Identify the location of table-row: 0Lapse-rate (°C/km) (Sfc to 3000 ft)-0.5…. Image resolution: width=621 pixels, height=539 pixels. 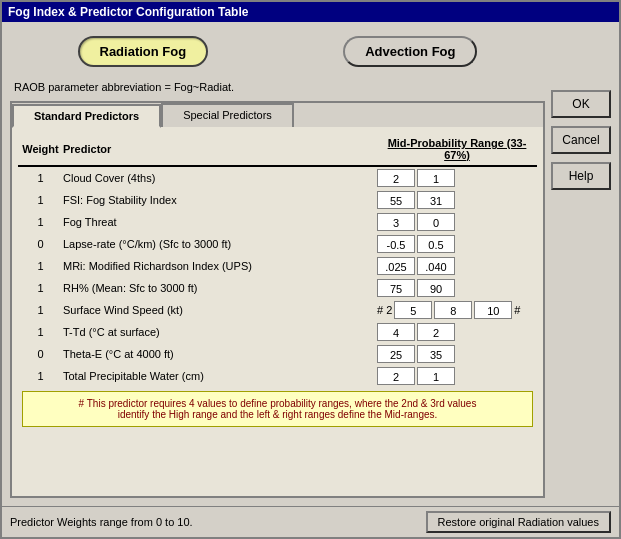
(278, 244).